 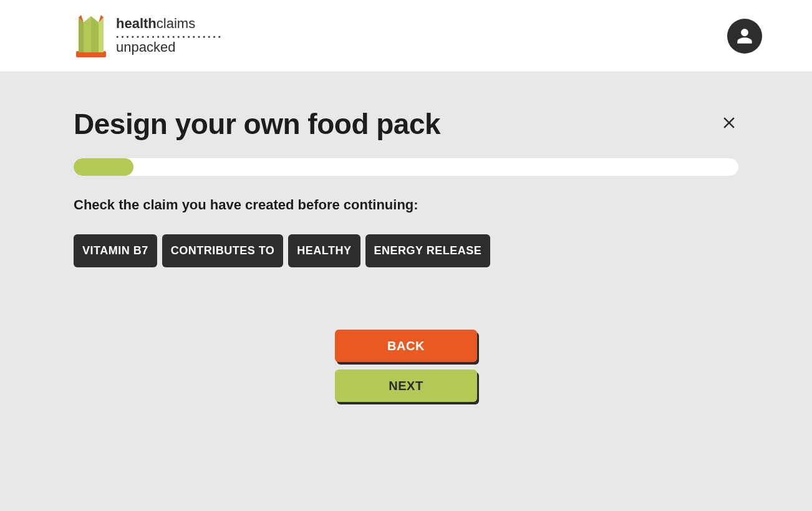 I want to click on claim-chip: CONTRIBUTES TO, so click(x=223, y=251).